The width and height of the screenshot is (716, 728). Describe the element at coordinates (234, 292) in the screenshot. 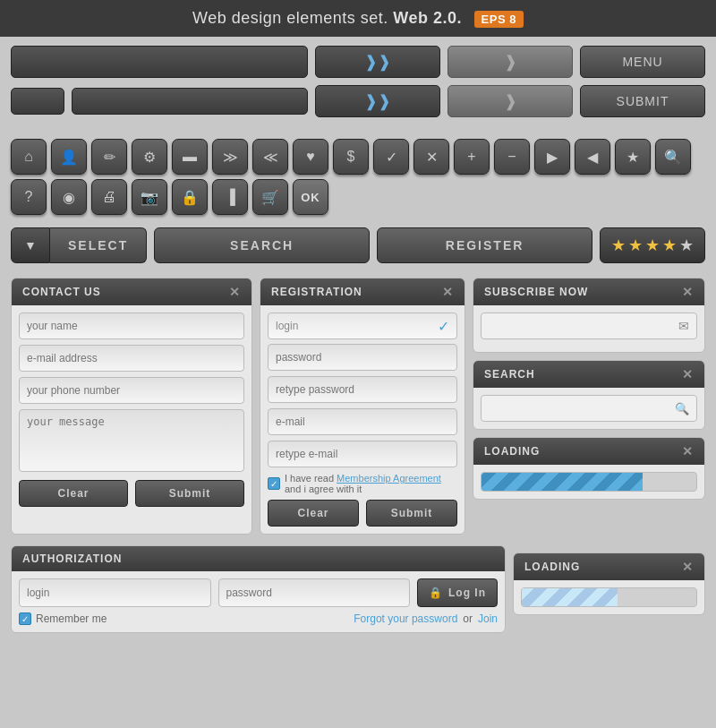

I see `contact-close-button: ✕` at that location.